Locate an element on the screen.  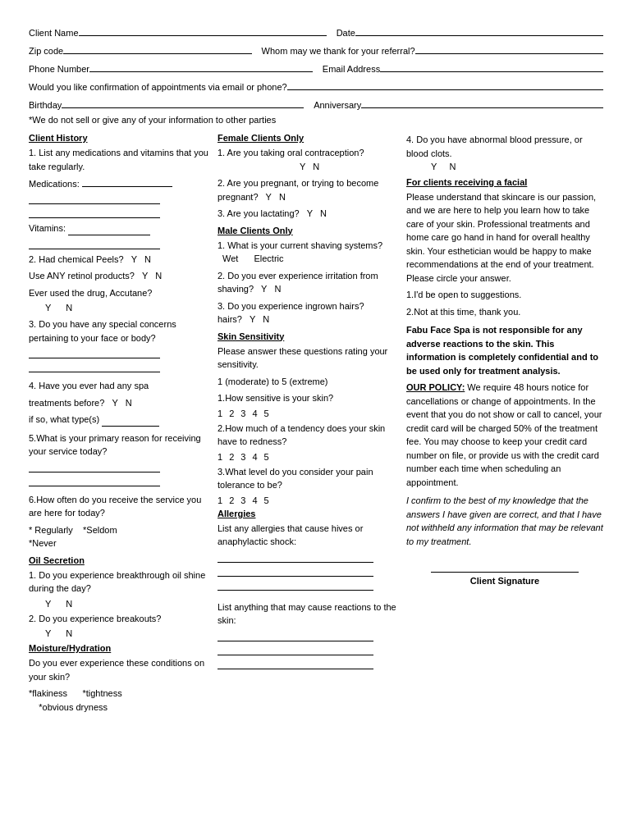
facial-q1: 1.I'd be open to suggestions. is located at coordinates (505, 295).